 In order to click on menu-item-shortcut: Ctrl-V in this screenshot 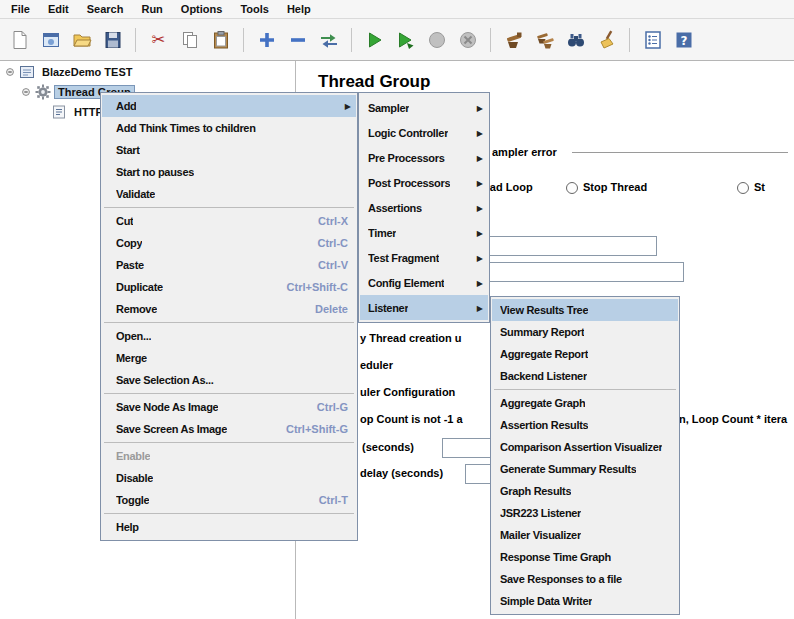, I will do `click(328, 265)`.